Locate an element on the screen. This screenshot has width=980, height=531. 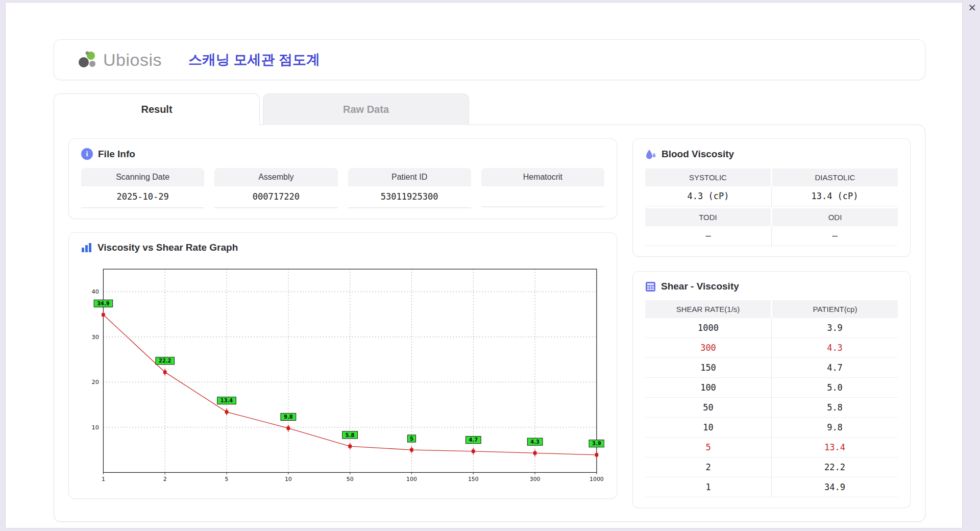
table-row: 100 5.0 is located at coordinates (772, 388).